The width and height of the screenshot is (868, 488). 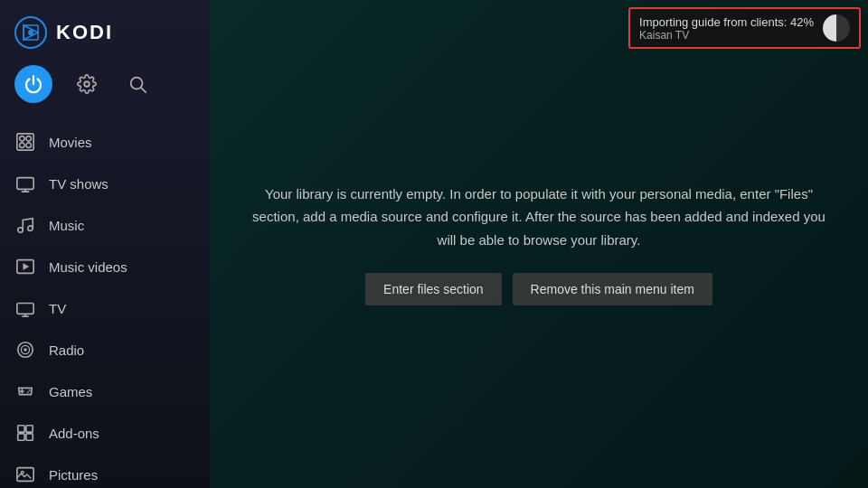 I want to click on tvshows-label: TV shows, so click(x=79, y=184).